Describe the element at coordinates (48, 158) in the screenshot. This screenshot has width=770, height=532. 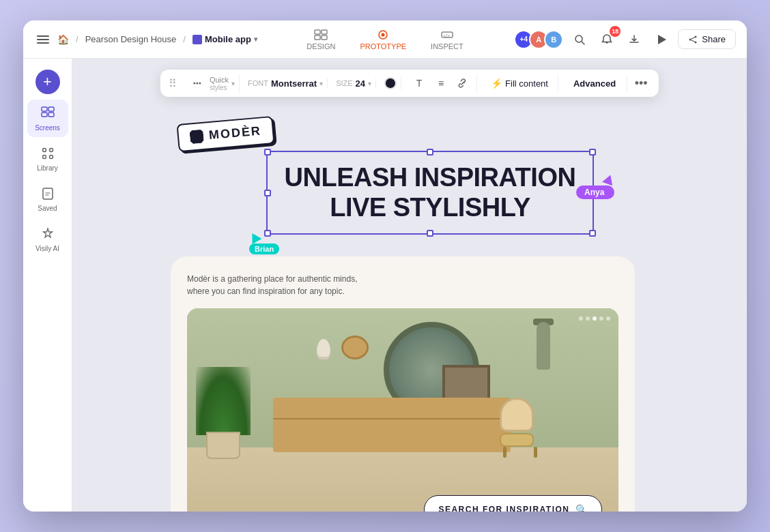
I see `sidebar-item-library: Library` at that location.